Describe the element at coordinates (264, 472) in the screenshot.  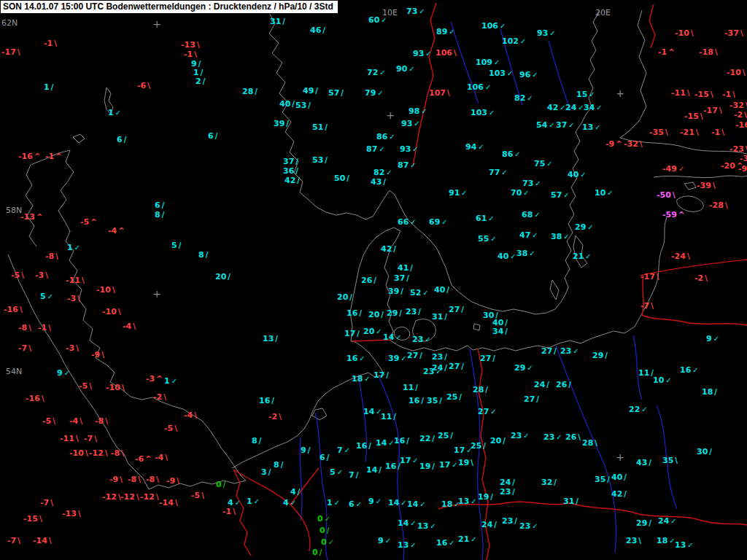
I see `pressure-tendency-value: 3` at that location.